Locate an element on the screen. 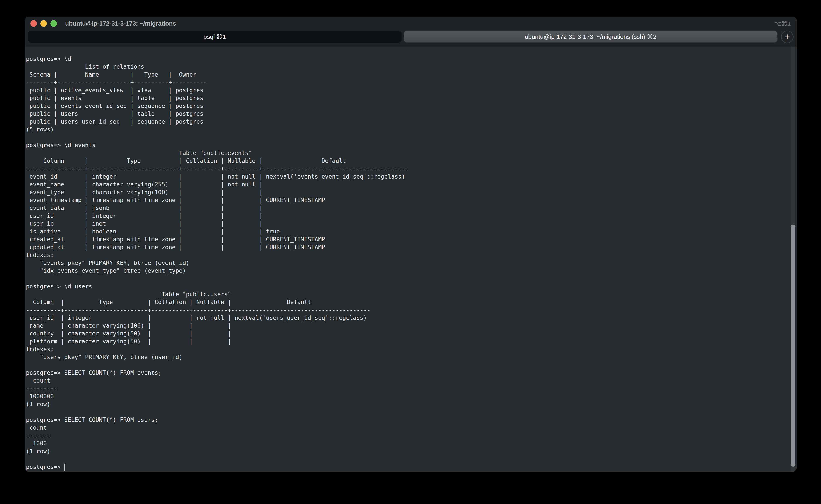  terminal-line: postgres=> \d events is located at coordinates (407, 145).